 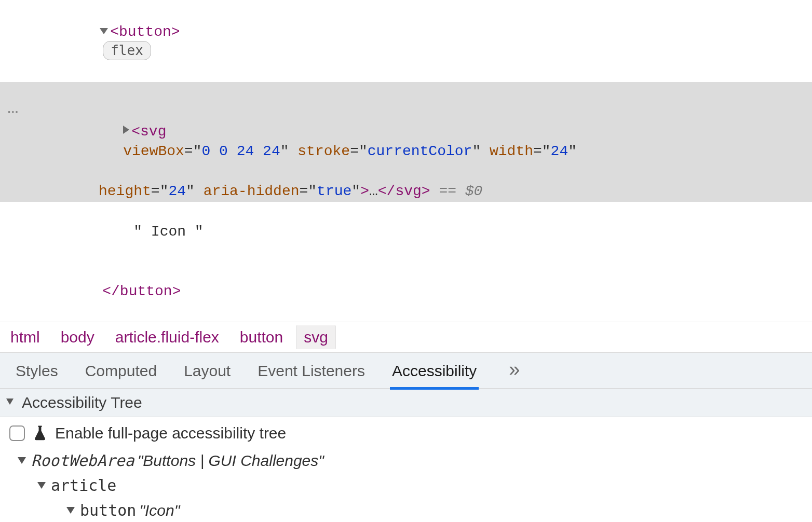 What do you see at coordinates (126, 130) in the screenshot?
I see `chevron-right-icon` at bounding box center [126, 130].